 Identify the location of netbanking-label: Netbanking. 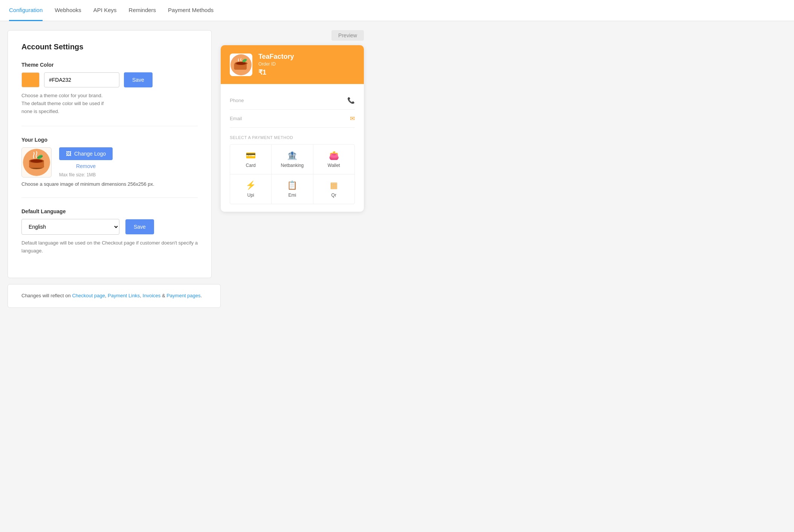
(292, 165).